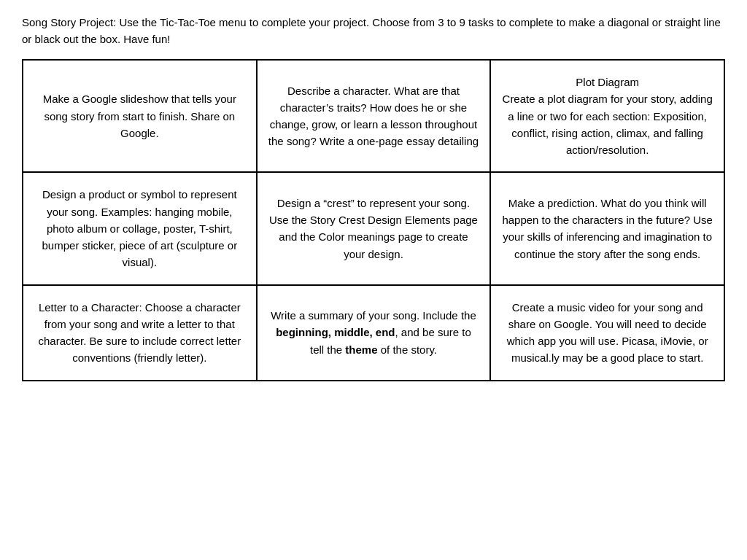 The image size is (747, 560). Describe the element at coordinates (361, 350) in the screenshot. I see `cell-r3c2-bold-2: theme` at that location.